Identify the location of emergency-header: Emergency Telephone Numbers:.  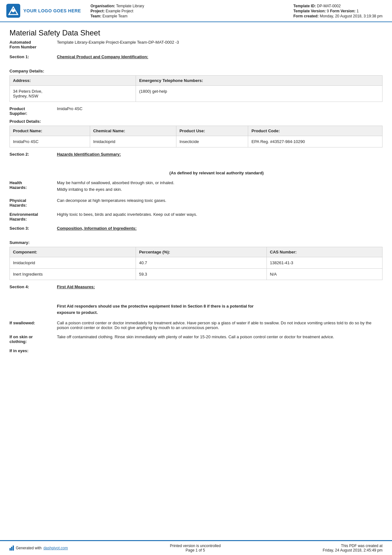
(259, 81).